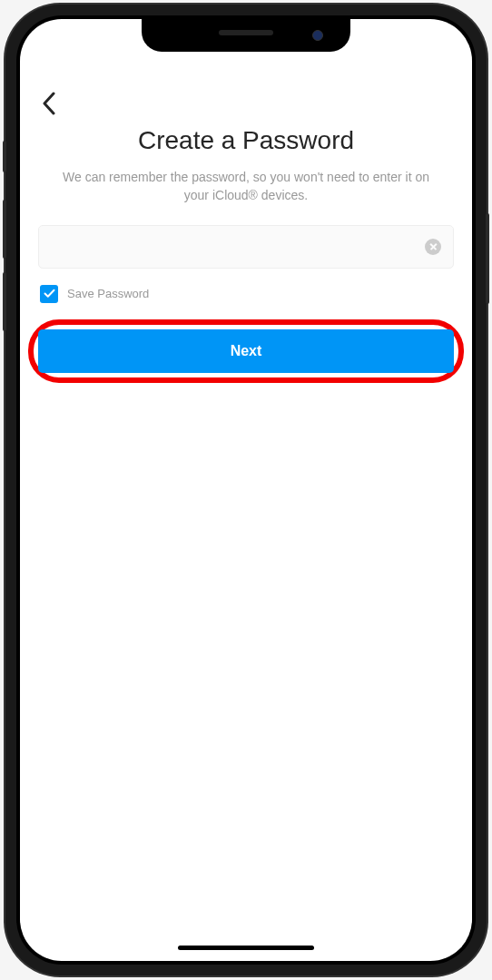  What do you see at coordinates (246, 947) in the screenshot?
I see `home-indicator` at bounding box center [246, 947].